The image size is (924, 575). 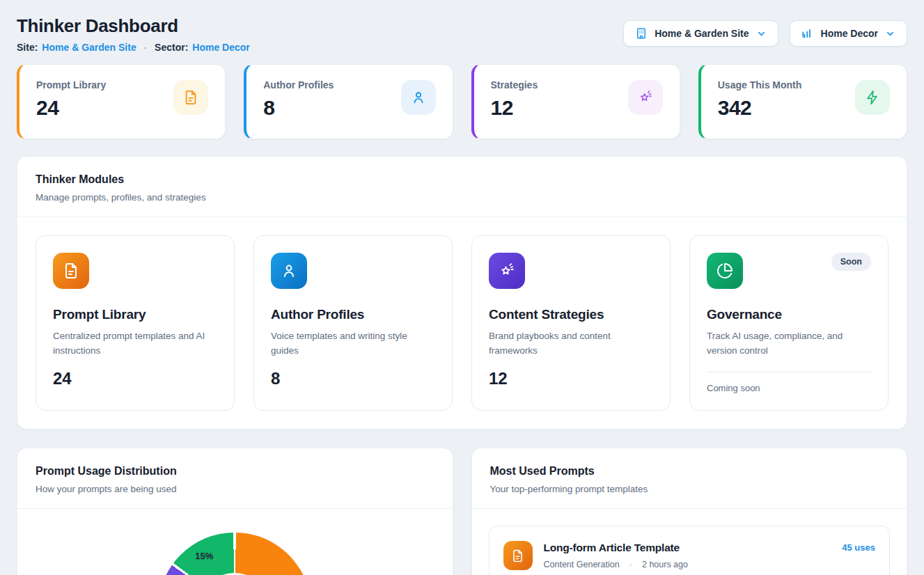 What do you see at coordinates (221, 47) in the screenshot?
I see `sector-link: Home Decor` at bounding box center [221, 47].